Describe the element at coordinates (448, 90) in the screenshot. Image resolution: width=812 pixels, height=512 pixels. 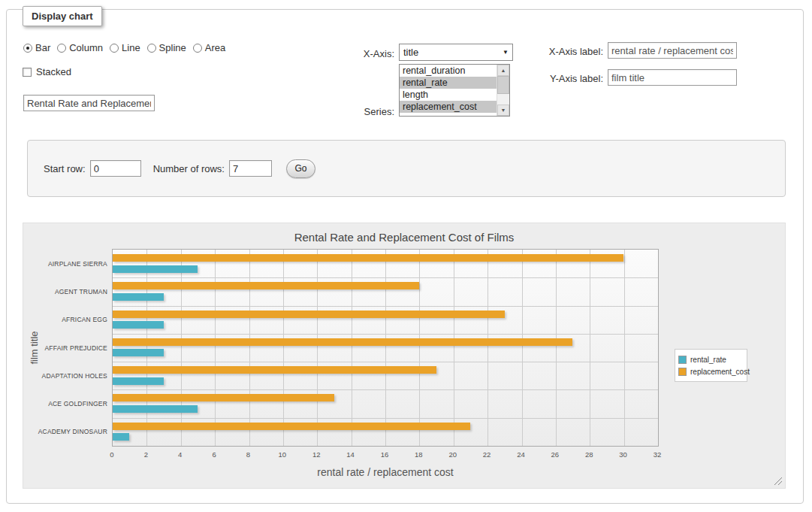
I see `series-options-list: rental_durationrental_ratelengthreplacem…` at that location.